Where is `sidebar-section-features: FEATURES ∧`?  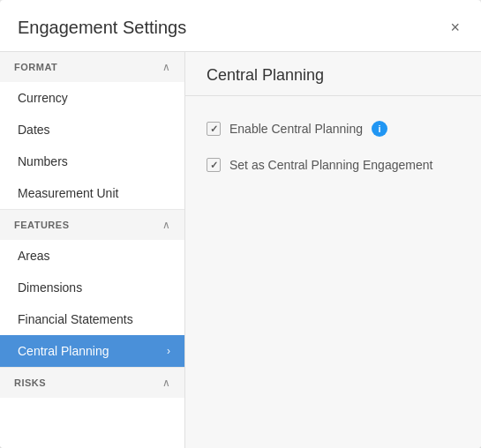
sidebar-section-features: FEATURES ∧ is located at coordinates (92, 224).